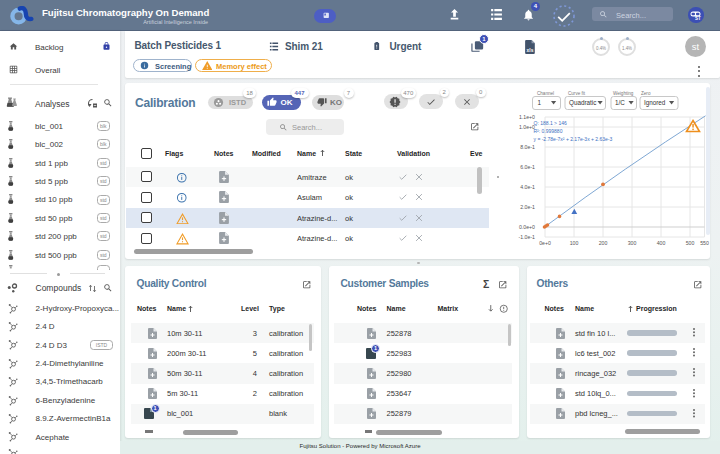  I want to click on svg-text: Curve fit, so click(577, 94).